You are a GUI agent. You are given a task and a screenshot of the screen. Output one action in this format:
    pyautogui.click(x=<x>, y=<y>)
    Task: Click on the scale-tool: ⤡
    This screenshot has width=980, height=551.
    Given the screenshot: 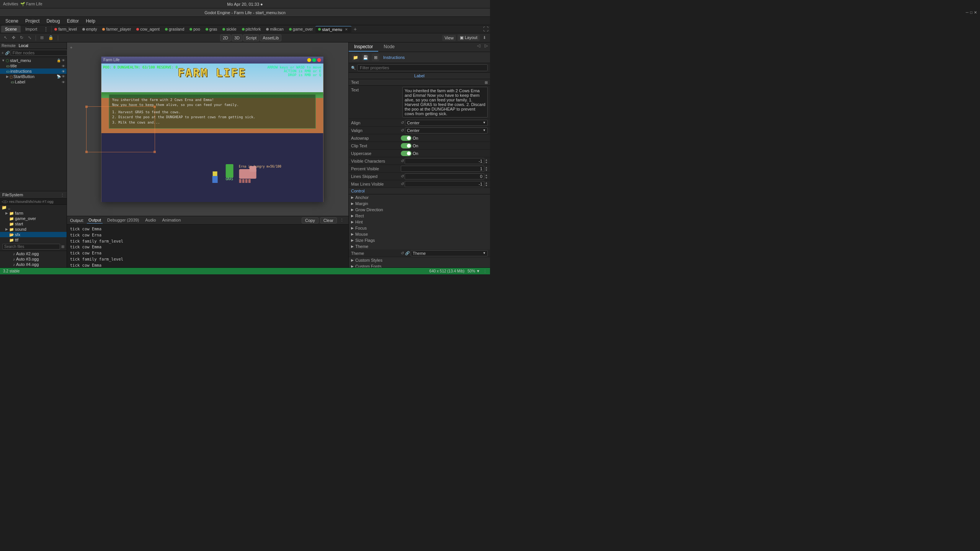 What is the action you would take?
    pyautogui.click(x=30, y=37)
    